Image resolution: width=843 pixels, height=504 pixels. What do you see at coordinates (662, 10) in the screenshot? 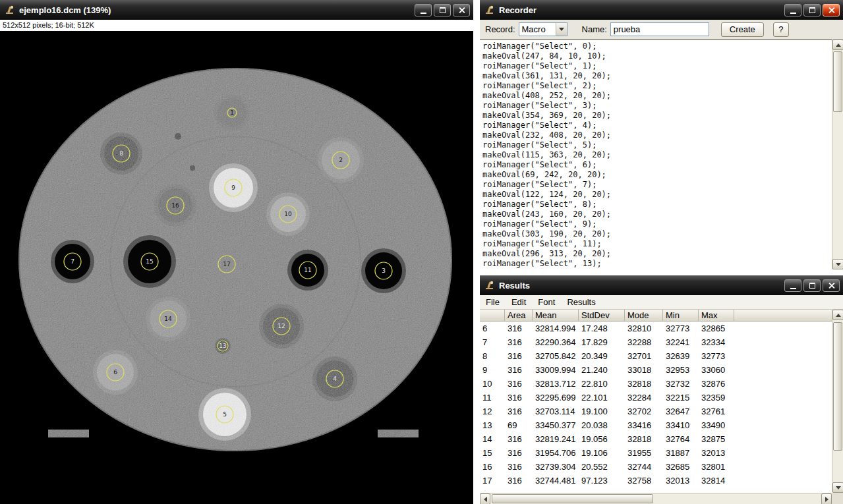
I see `recorder-titlebar: Recorder` at bounding box center [662, 10].